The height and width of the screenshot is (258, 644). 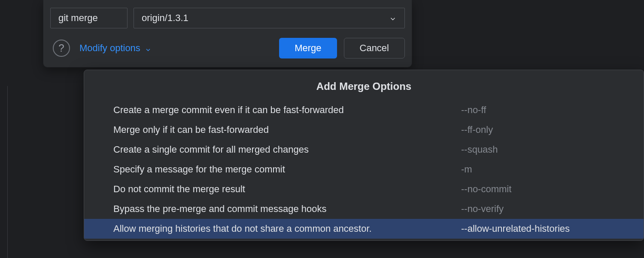 I want to click on merge-button: Merge, so click(x=308, y=48).